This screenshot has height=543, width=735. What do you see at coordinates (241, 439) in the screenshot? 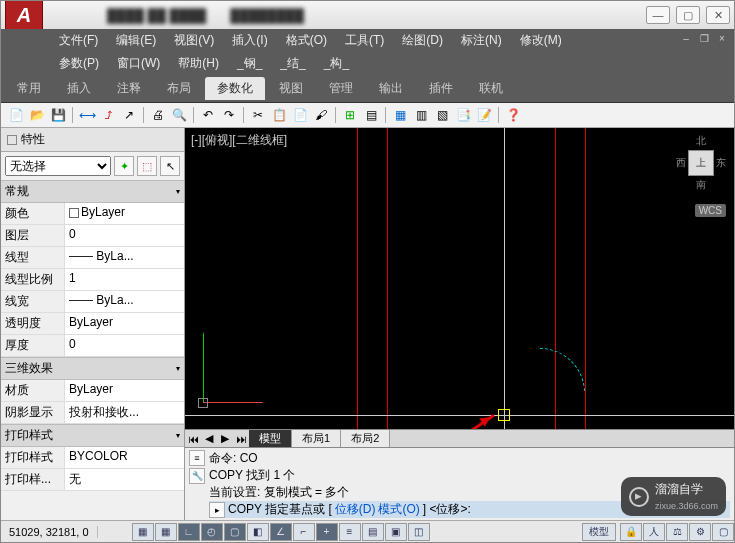
I see `tab-last-icon: ⏭` at bounding box center [241, 439].